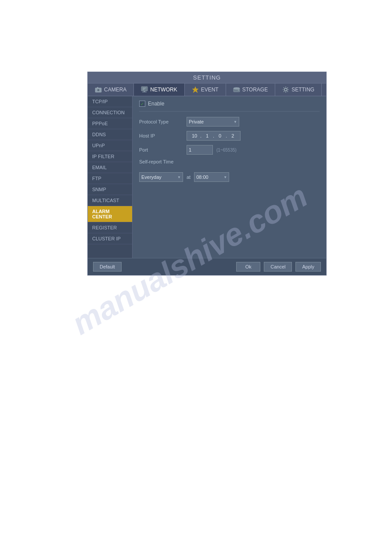 The width and height of the screenshot is (392, 555). I want to click on host-ip-octet4, so click(233, 136).